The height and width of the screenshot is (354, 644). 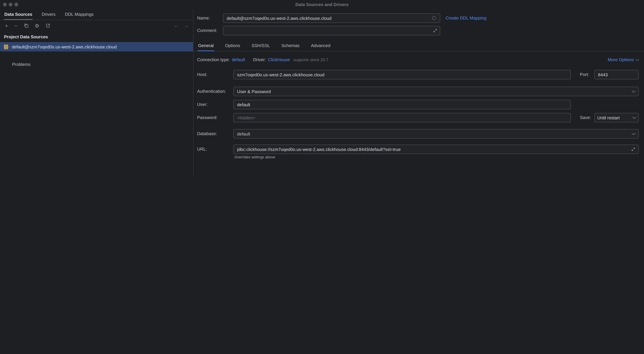 What do you see at coordinates (64, 47) in the screenshot?
I see `data-source-name: default@szm7oqed0o.us-west-2.aws.clickho…` at bounding box center [64, 47].